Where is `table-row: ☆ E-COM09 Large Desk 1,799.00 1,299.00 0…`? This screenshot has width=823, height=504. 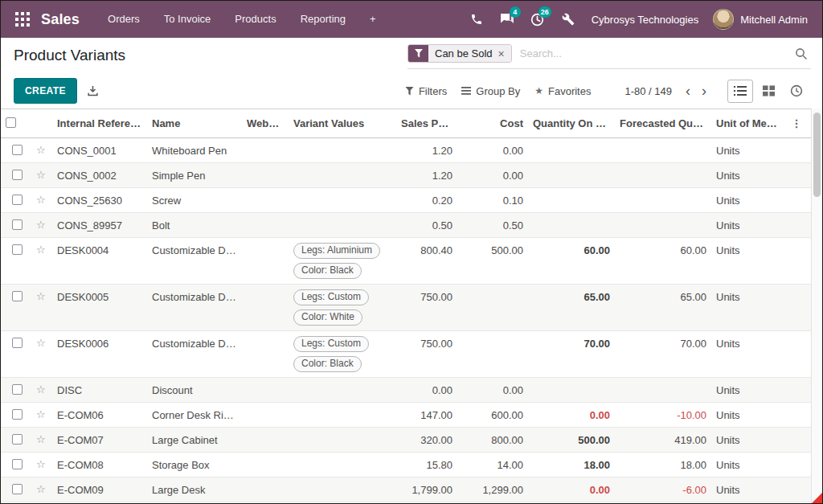
table-row: ☆ E-COM09 Large Desk 1,799.00 1,299.00 0… is located at coordinates (406, 490).